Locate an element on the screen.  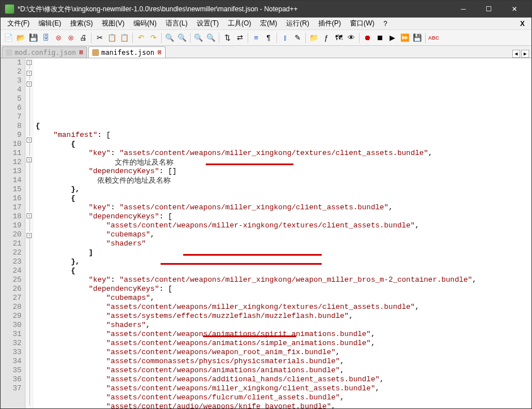
code-line: 文件的地址及名称 is located at coordinates (284, 162).